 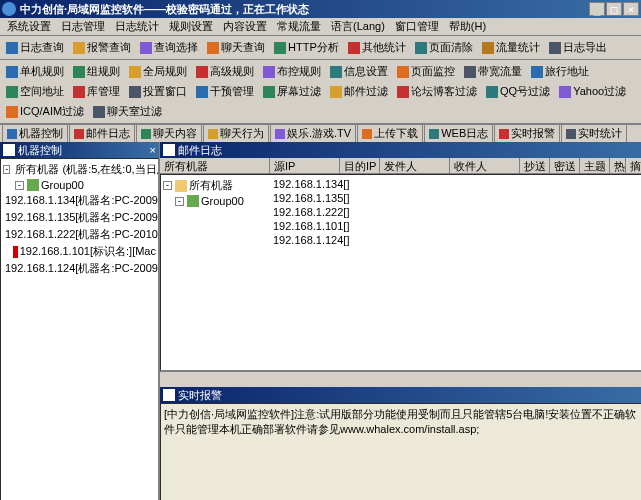 I want to click on close-button: ×, so click(x=631, y=9).